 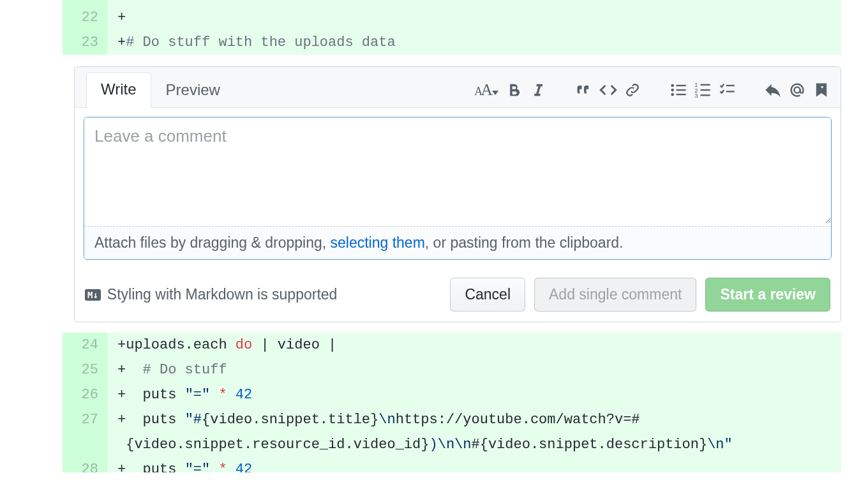 I want to click on comment-footer: M↓ Styling with Markdown is supported Ca…, so click(x=458, y=295).